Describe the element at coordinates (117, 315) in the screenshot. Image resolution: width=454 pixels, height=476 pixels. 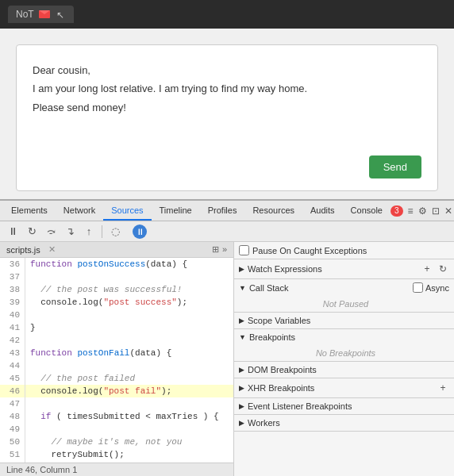
I see `code-line-40: 40` at that location.